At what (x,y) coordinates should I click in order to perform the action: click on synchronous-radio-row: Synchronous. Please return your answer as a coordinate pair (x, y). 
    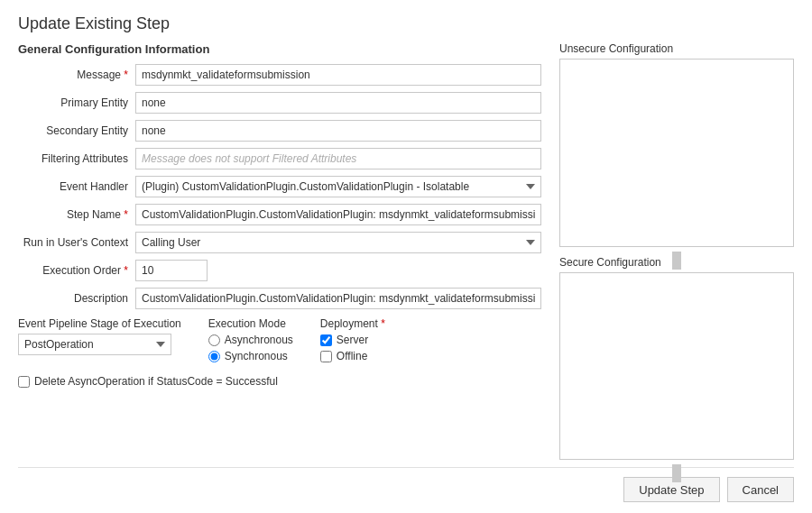
    Looking at the image, I should click on (251, 356).